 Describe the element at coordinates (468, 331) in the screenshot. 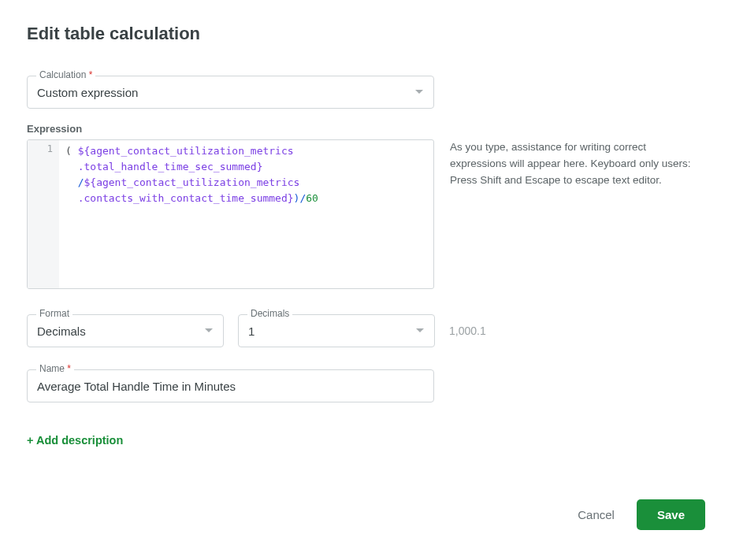

I see `format-sample: 1,000.1` at that location.